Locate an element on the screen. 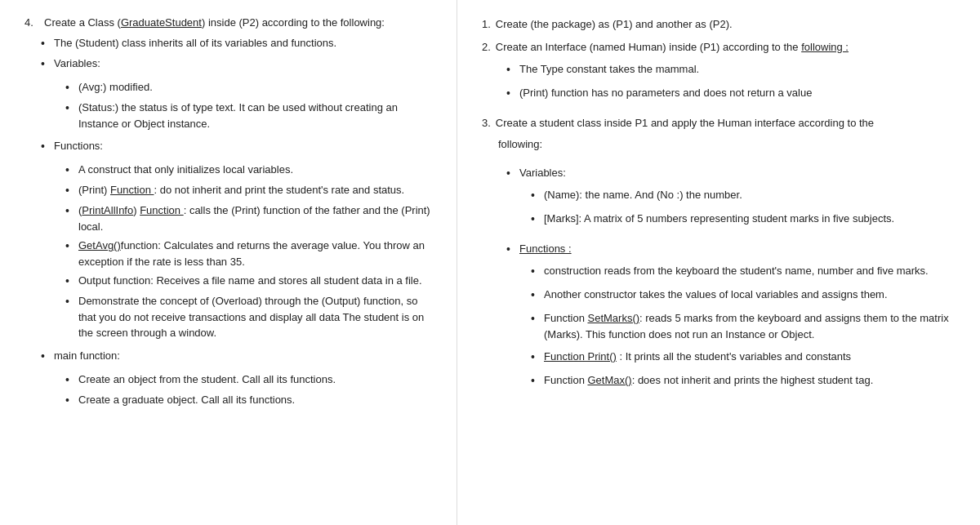 Image resolution: width=980 pixels, height=525 pixels. classname-underline: GraduateStudent is located at coordinates (162, 23).